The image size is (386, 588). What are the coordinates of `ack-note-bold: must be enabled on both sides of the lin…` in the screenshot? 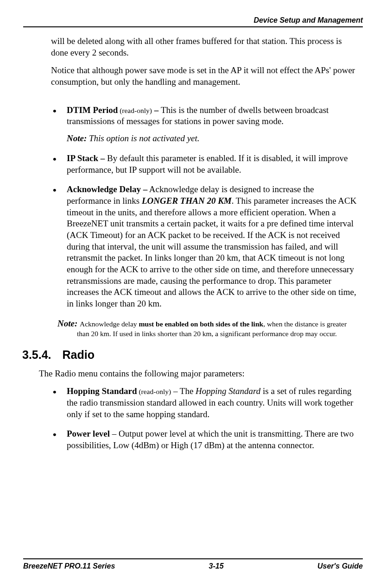 It's located at (201, 324).